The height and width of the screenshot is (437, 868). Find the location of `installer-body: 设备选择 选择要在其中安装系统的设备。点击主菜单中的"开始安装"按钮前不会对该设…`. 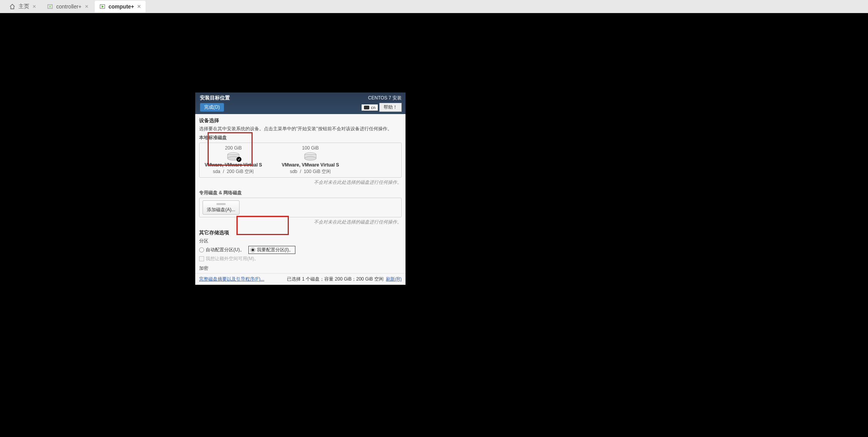

installer-body: 设备选择 选择要在其中安装系统的设备。点击主菜单中的"开始安装"按钮前不会对该设… is located at coordinates (300, 193).